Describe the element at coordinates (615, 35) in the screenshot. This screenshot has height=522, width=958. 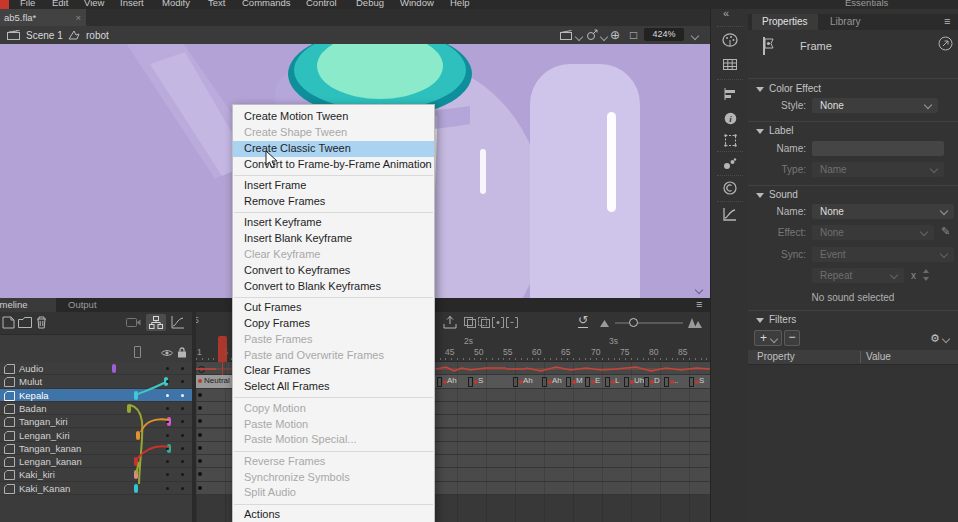
I see `center-stage-icon: ⊕` at that location.